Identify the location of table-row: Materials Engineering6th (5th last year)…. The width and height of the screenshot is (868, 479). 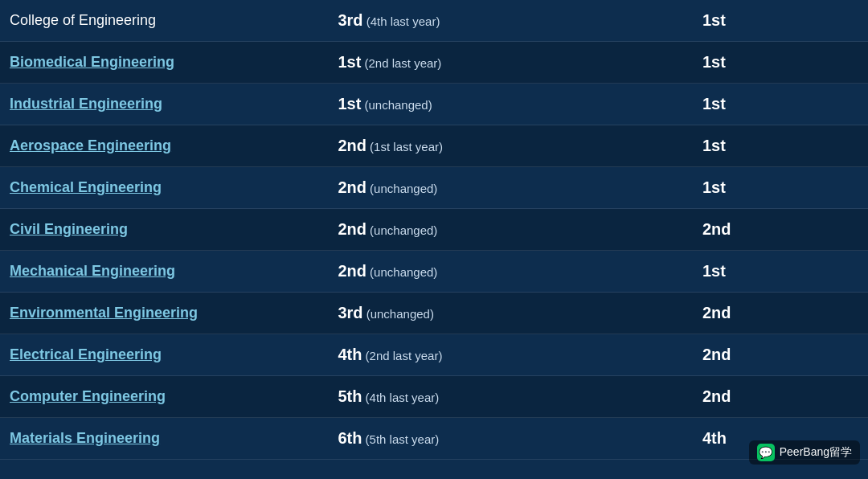
(434, 439).